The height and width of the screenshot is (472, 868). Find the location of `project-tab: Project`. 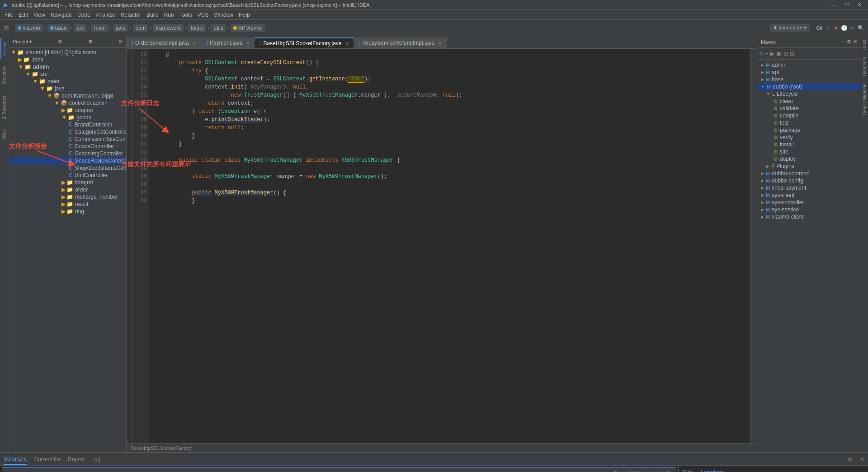

project-tab: Project is located at coordinates (5, 49).